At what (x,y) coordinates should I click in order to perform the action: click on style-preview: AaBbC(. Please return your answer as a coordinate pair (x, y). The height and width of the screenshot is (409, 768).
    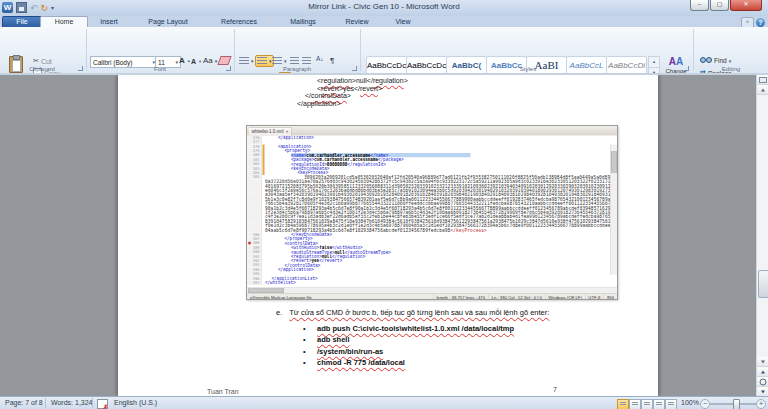
    Looking at the image, I should click on (466, 66).